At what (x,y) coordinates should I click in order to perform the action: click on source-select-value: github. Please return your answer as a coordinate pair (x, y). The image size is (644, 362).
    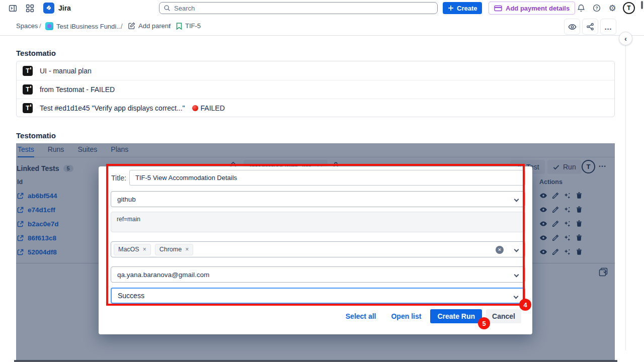
    Looking at the image, I should click on (127, 199).